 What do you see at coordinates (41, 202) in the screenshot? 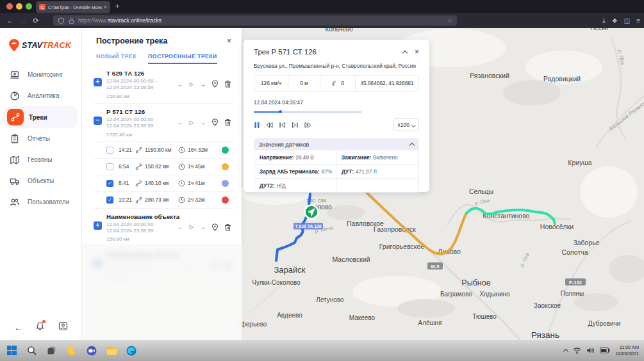
I see `sidebar-item-users: Пользователи` at bounding box center [41, 202].